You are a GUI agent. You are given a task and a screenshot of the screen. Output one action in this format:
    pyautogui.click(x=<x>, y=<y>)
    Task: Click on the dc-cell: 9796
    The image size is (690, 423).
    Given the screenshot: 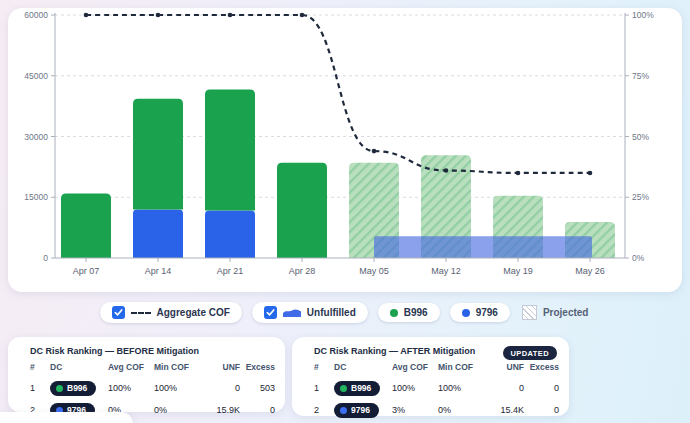 What is the action you would take?
    pyautogui.click(x=363, y=410)
    